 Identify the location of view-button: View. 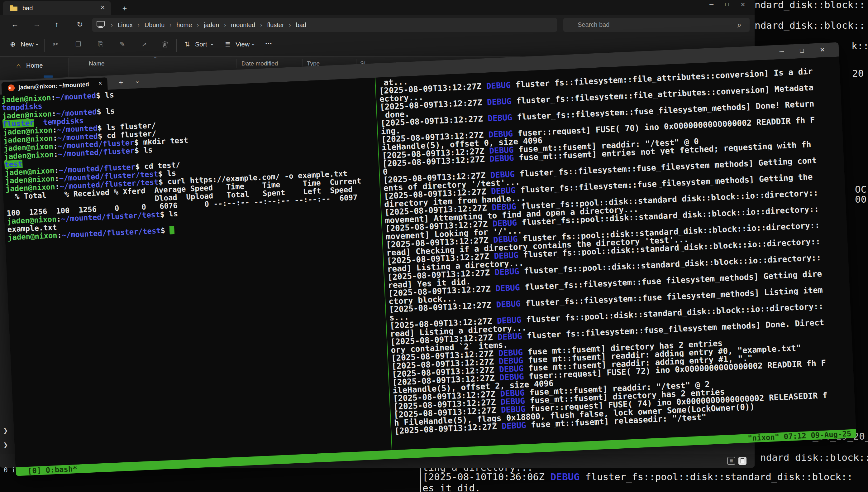
(242, 44).